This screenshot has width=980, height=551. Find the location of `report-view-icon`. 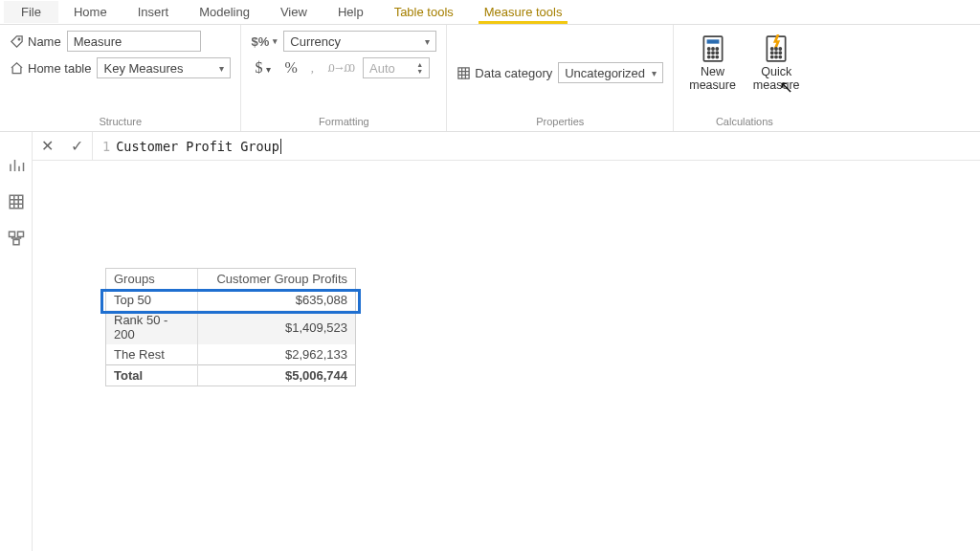

report-view-icon is located at coordinates (16, 165).